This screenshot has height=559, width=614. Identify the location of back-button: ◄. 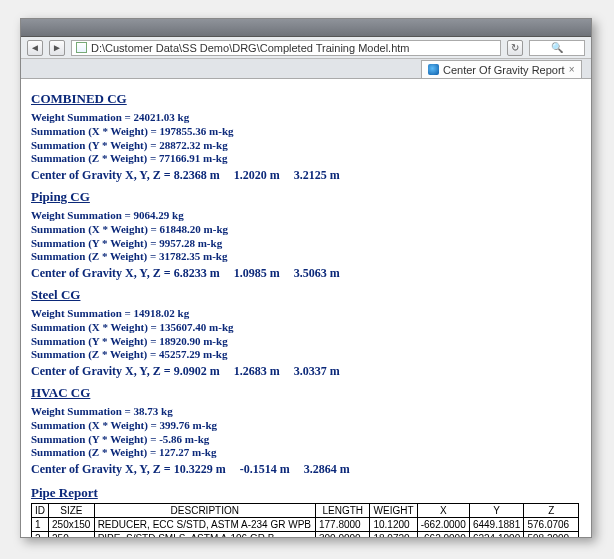
(35, 48).